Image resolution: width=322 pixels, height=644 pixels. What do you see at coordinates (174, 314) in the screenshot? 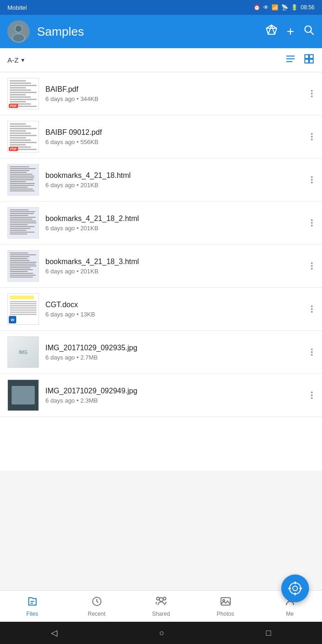
I see `file-meta: 6 days ago • 13KB` at bounding box center [174, 314].